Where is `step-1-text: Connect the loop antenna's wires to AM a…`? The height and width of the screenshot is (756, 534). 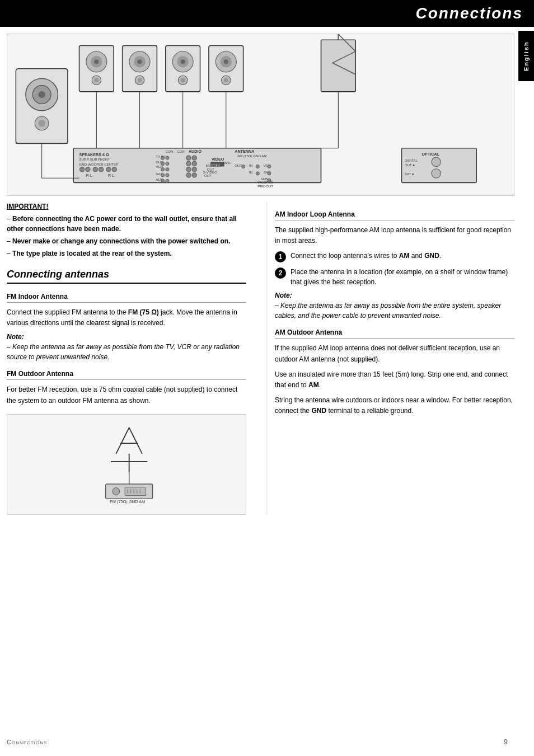
step-1-text: Connect the loop antenna's wires to AM a… is located at coordinates (402, 256).